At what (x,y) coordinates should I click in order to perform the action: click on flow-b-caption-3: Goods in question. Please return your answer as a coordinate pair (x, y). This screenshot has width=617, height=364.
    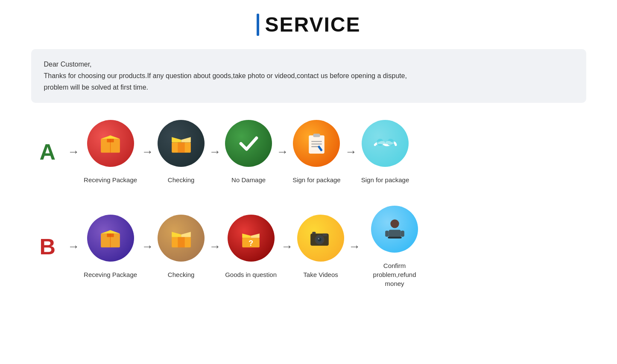
    Looking at the image, I should click on (251, 275).